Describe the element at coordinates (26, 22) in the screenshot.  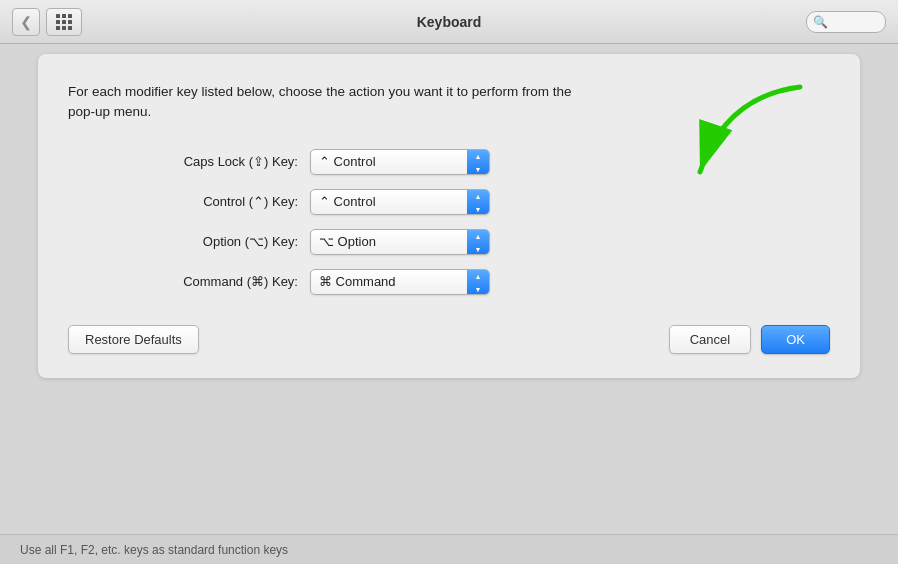
I see `back-button: ❯` at that location.